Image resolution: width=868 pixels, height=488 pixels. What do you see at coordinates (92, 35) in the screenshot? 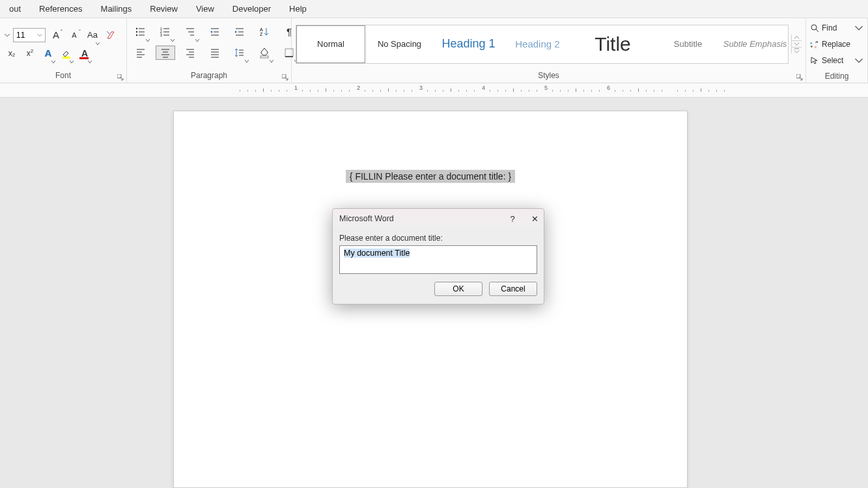
I see `change-case-icon: Aa` at bounding box center [92, 35].